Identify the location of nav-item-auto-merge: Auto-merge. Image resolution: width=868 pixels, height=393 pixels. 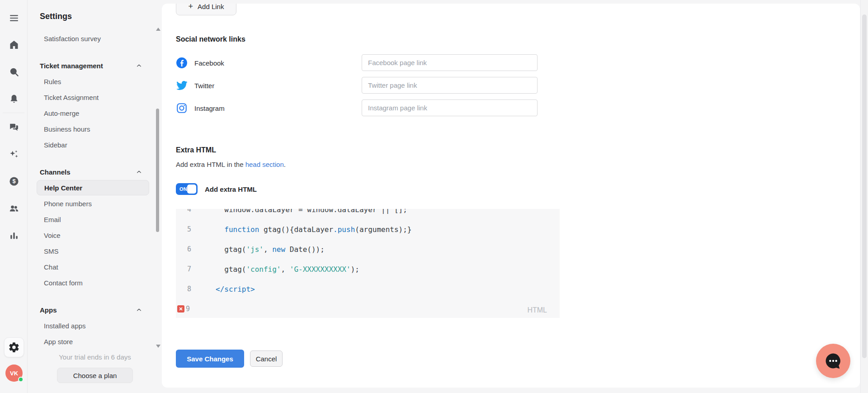
(95, 113).